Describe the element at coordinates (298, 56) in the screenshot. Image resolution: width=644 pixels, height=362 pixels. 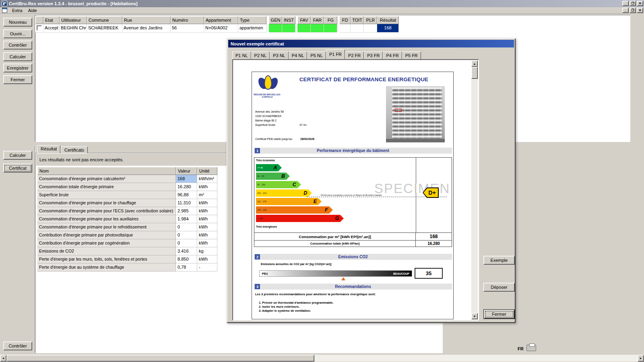
I see `tab-p4-nl: P4 NL` at that location.